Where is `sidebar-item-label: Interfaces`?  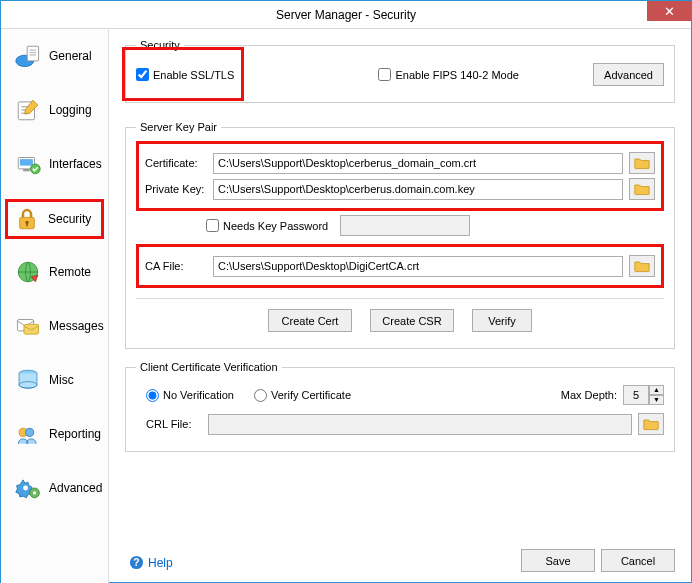 sidebar-item-label: Interfaces is located at coordinates (76, 164).